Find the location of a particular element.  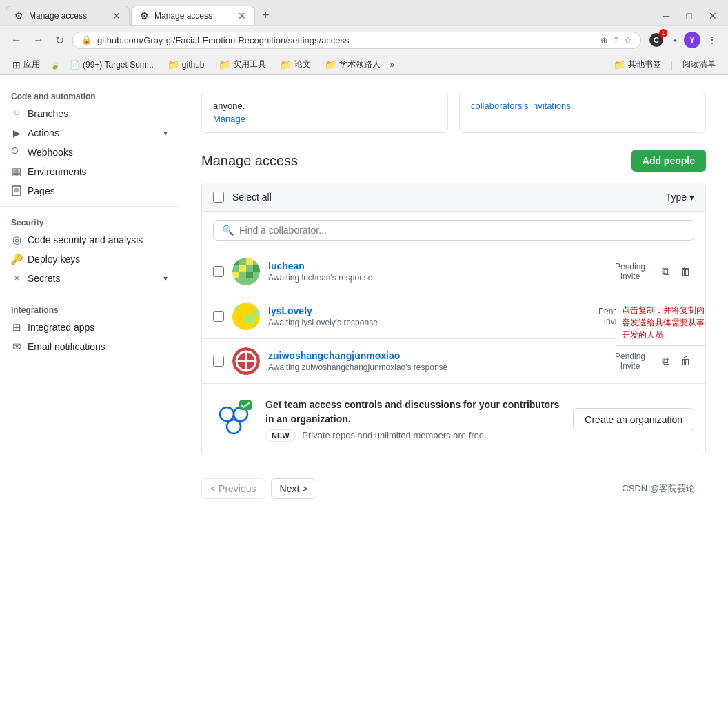

previous-button: < Previous is located at coordinates (233, 489).